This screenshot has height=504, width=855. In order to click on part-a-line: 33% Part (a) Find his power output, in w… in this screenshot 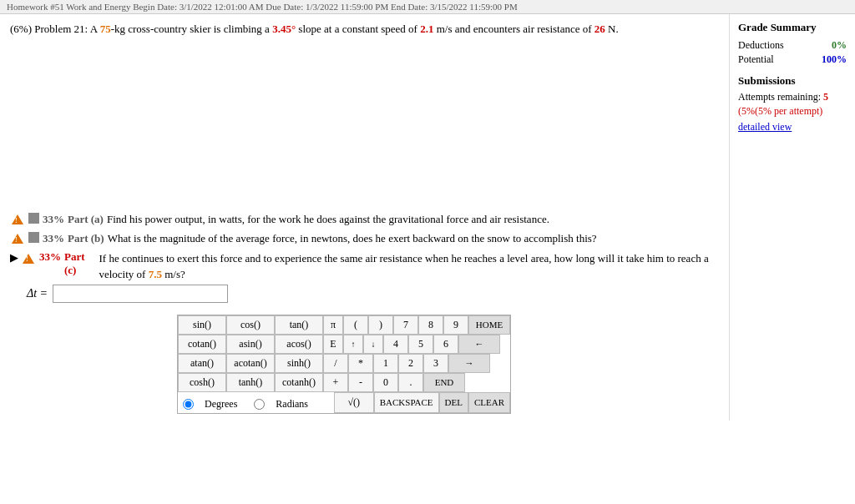, I will do `click(364, 219)`.